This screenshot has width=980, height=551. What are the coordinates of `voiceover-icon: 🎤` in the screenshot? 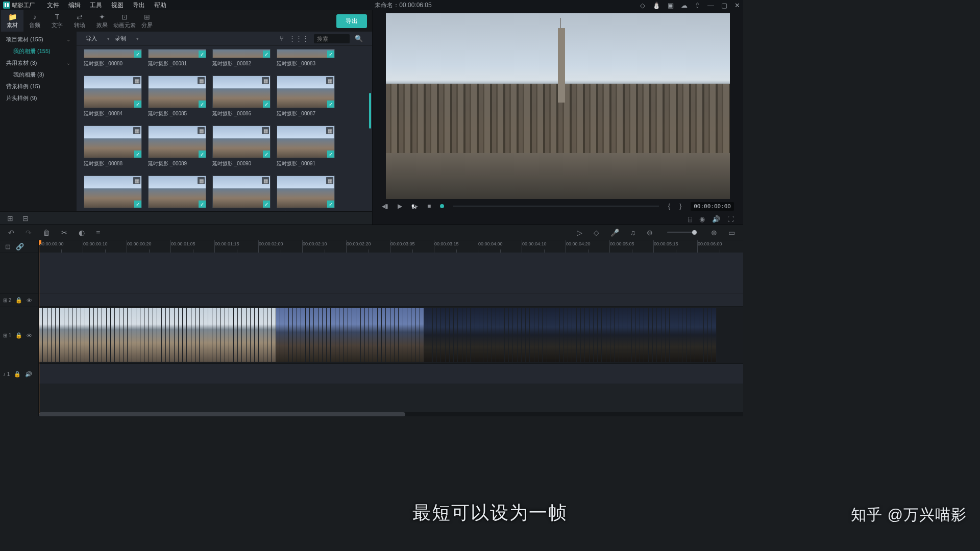 It's located at (615, 233).